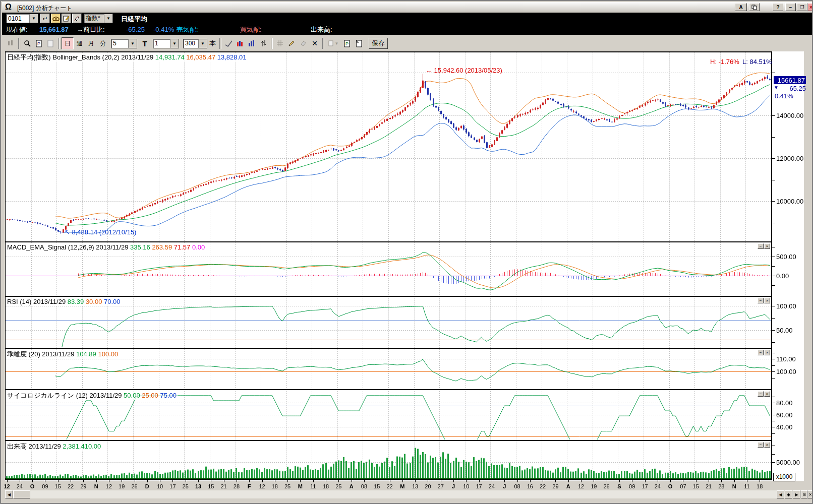 The width and height of the screenshot is (813, 504). I want to click on nav-next-button: ▶, so click(797, 494).